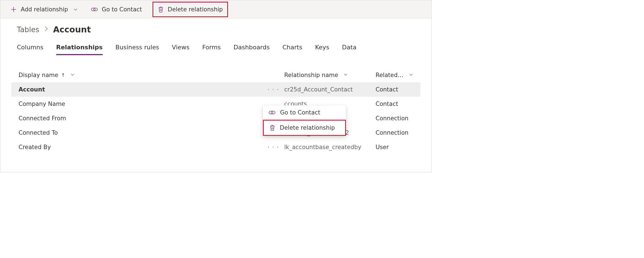  Describe the element at coordinates (216, 147) in the screenshot. I see `table-row: Created By · · · lk_accountbase_createdb…` at that location.